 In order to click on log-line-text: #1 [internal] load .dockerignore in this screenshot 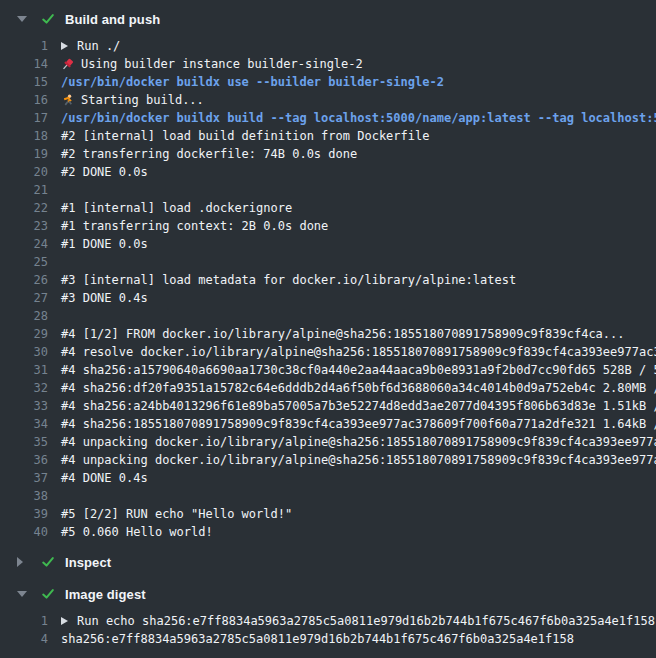, I will do `click(176, 208)`.